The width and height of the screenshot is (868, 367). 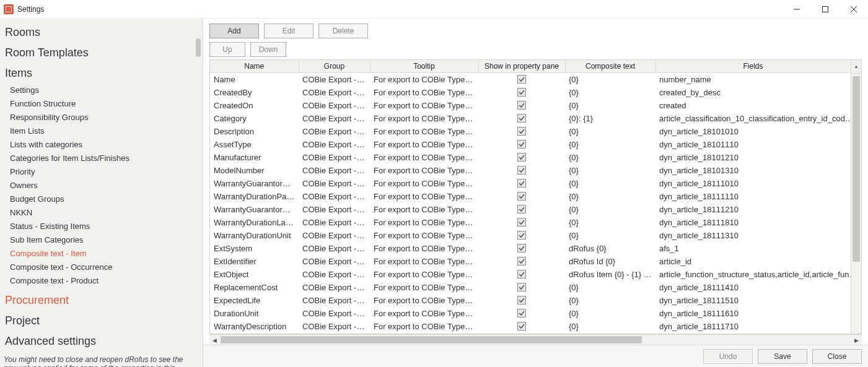 I want to click on table-row: CreatedByCOBie Export - TypeFor export t…, so click(x=535, y=93).